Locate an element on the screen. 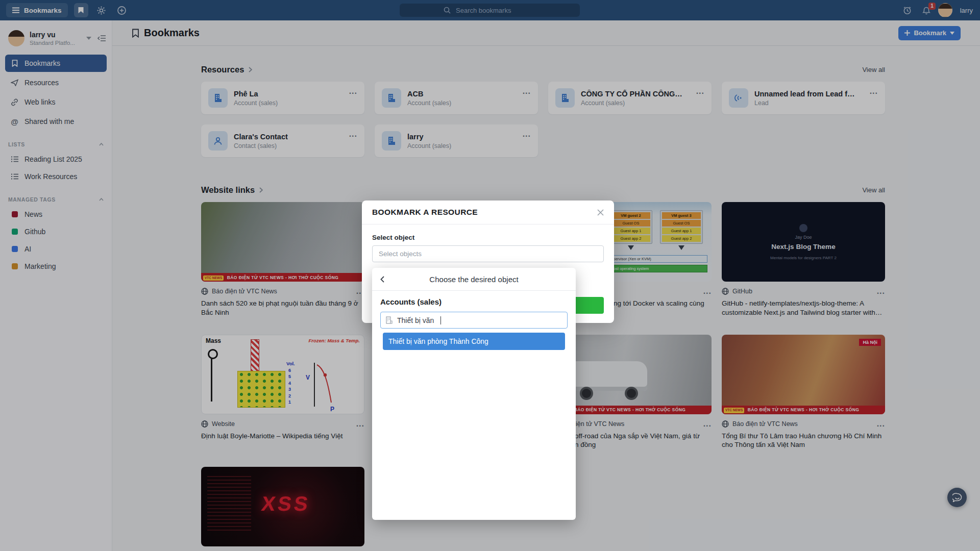 The image size is (980, 551). building-icon is located at coordinates (389, 320).